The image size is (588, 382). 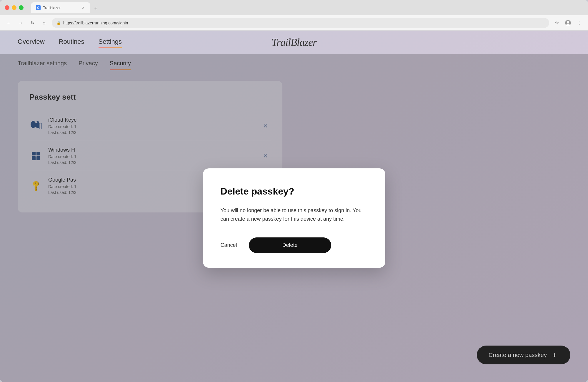 I want to click on modal-title: Delete passkey?, so click(x=294, y=192).